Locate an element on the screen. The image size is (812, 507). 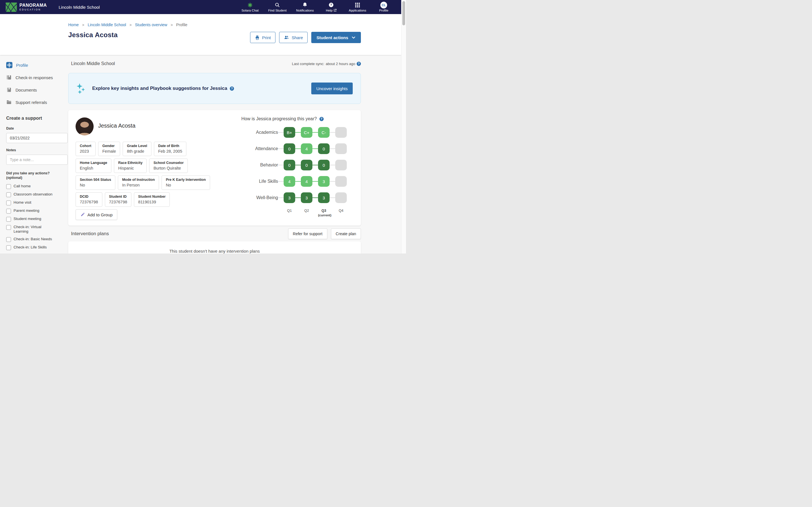
current-quarter-suffix: (current) is located at coordinates (324, 215).